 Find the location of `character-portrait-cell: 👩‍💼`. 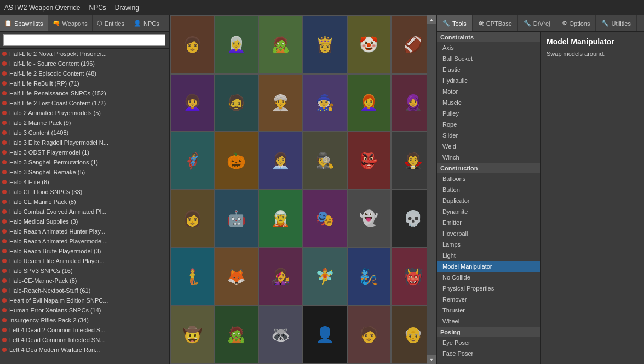

character-portrait-cell: 👩‍💼 is located at coordinates (280, 161).